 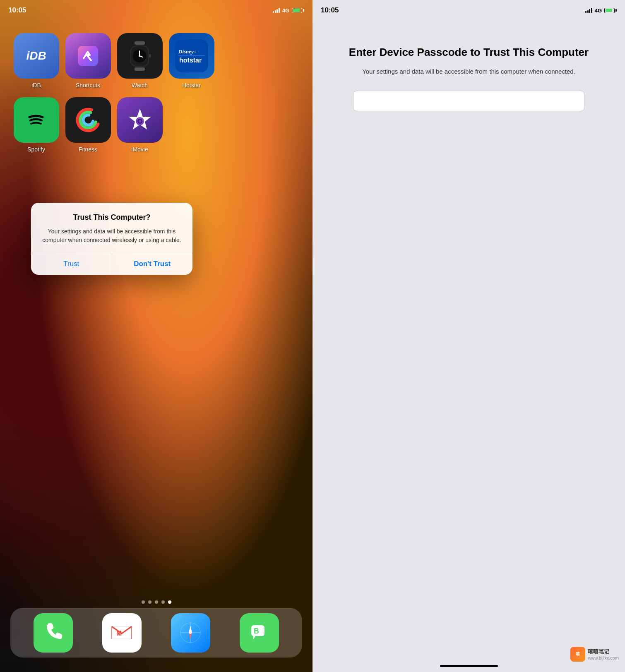 What do you see at coordinates (156, 633) in the screenshot?
I see `dock: M B` at bounding box center [156, 633].